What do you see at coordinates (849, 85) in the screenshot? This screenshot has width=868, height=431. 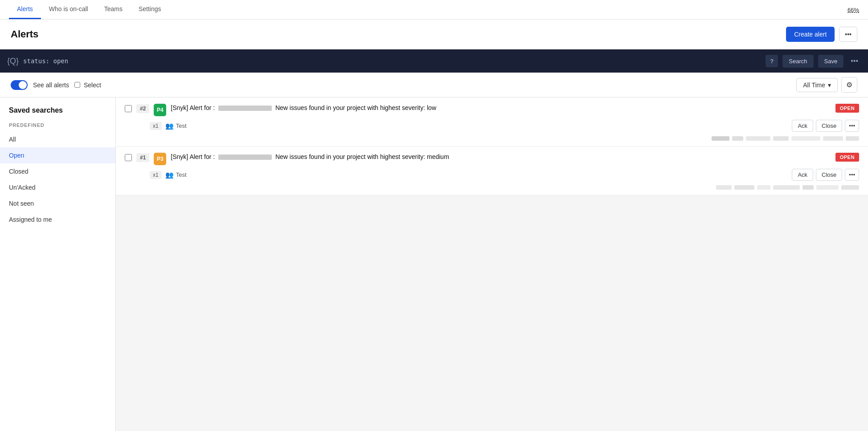 I see `filter-settings-button: ⚙` at bounding box center [849, 85].